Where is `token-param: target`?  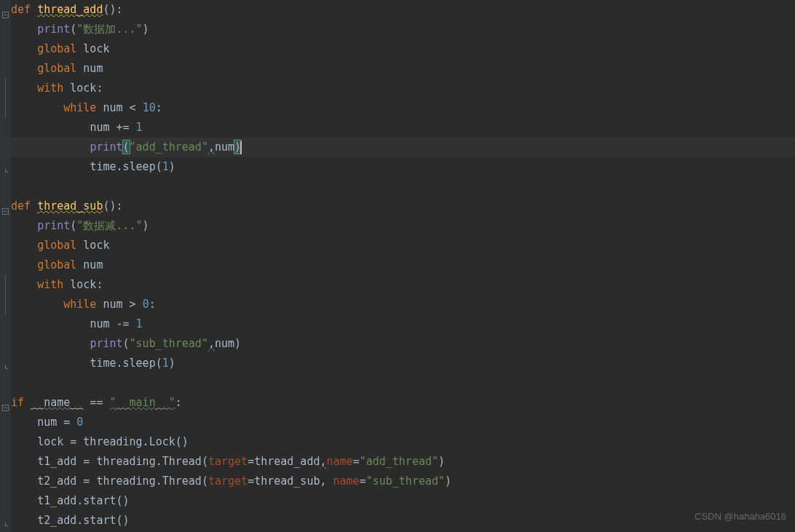 token-param: target is located at coordinates (228, 461).